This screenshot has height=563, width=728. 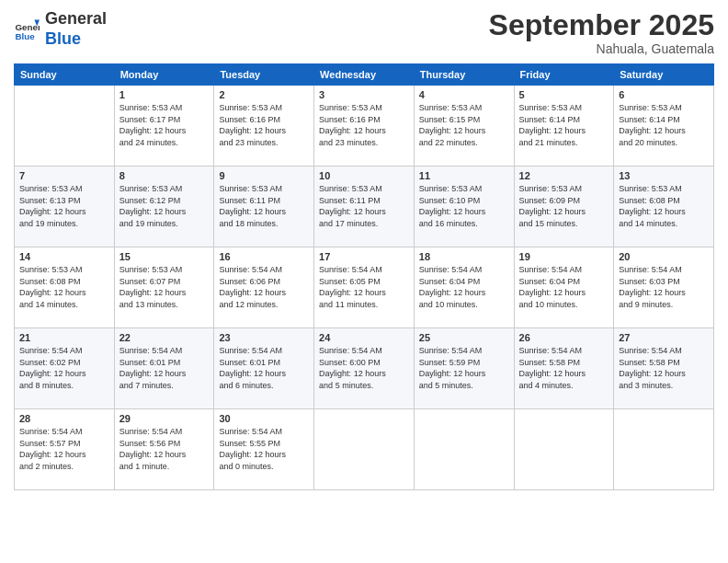 What do you see at coordinates (364, 287) in the screenshot?
I see `day-info: Sunrise: 5:54 AM Sunset: 6:05 PM Dayligh…` at bounding box center [364, 287].